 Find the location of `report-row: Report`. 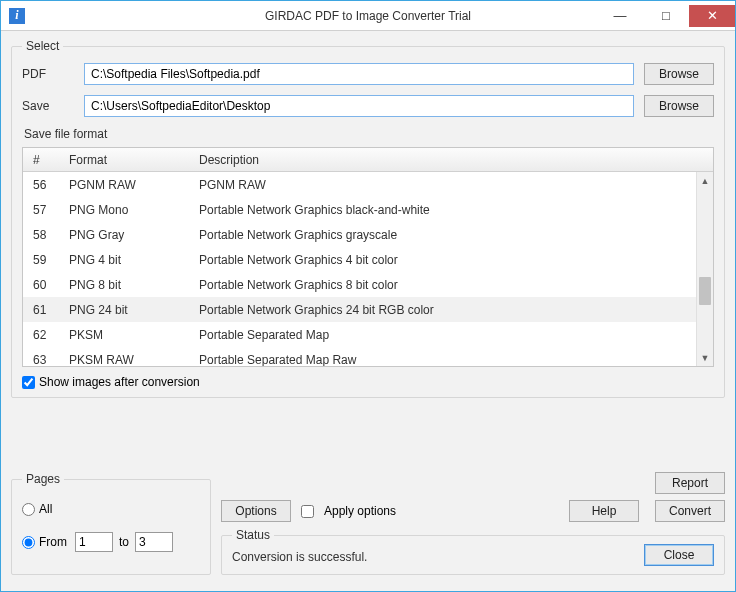

report-row: Report is located at coordinates (473, 483).